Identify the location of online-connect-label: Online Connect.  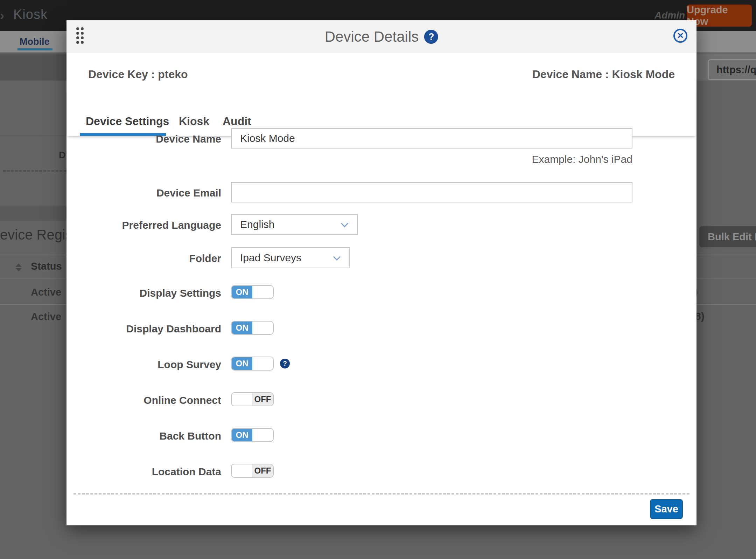
(144, 400).